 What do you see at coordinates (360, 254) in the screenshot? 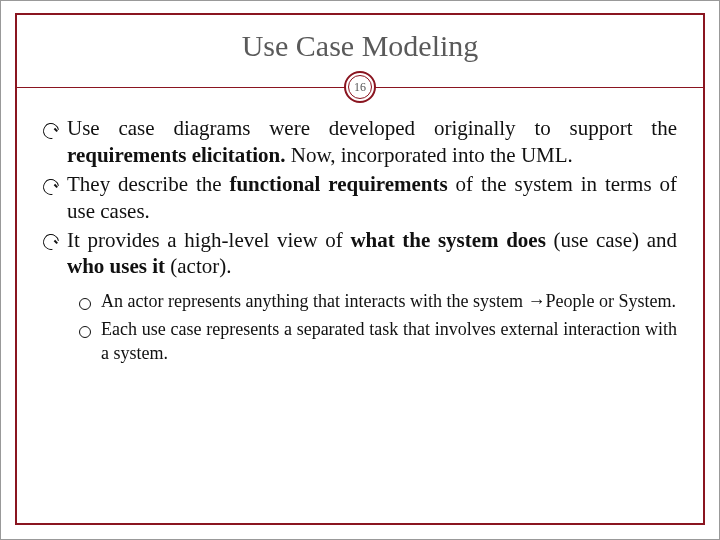
I see `bullet-item: It provides a high-level view of what th…` at bounding box center [360, 254].